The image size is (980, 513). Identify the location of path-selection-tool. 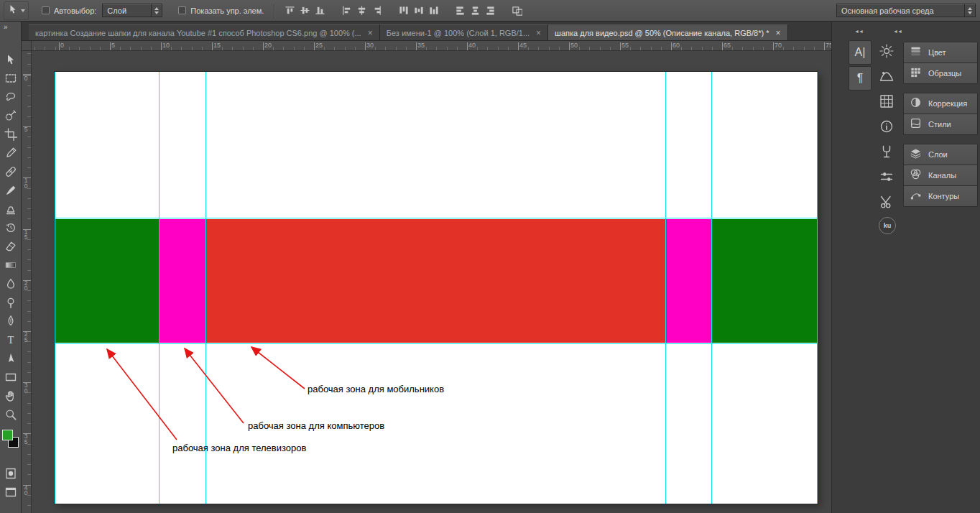
(10, 359).